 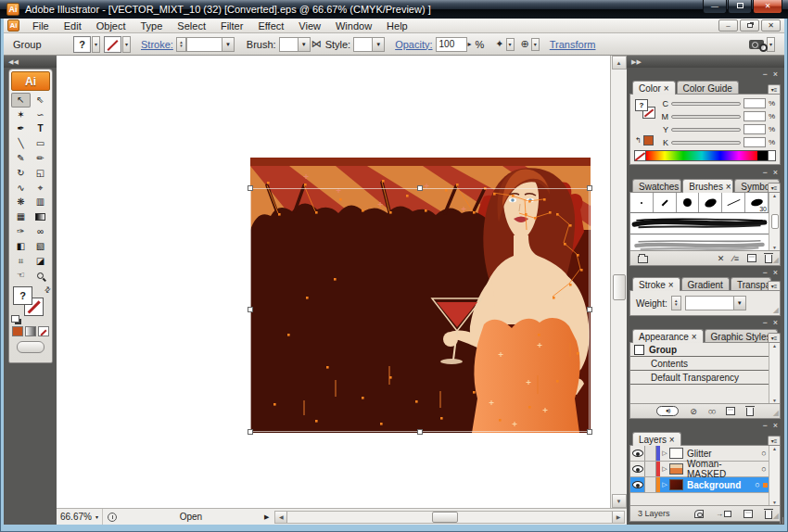 What do you see at coordinates (397, 26) in the screenshot?
I see `menu-help: Help` at bounding box center [397, 26].